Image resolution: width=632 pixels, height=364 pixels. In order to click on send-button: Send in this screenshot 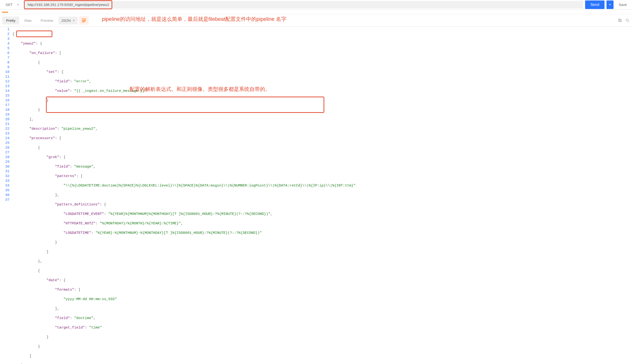, I will do `click(595, 5)`.